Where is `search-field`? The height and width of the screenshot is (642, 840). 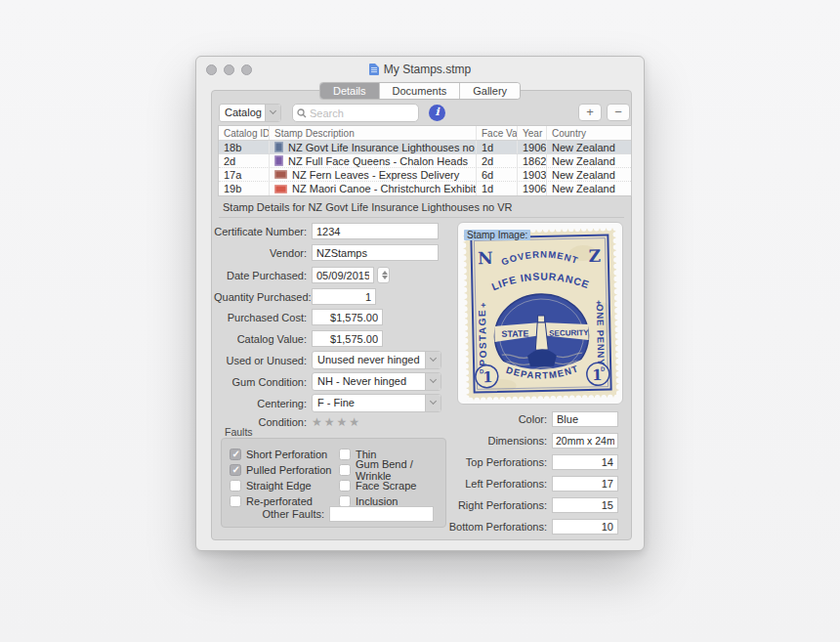 search-field is located at coordinates (356, 113).